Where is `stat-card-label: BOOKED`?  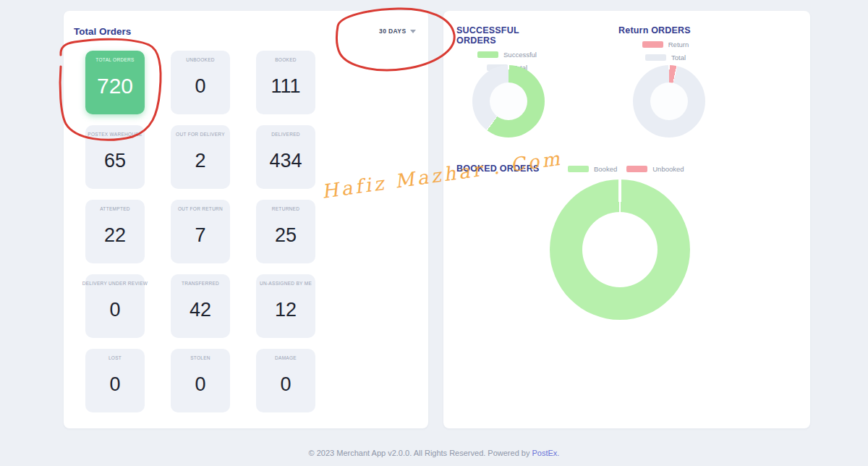
stat-card-label: BOOKED is located at coordinates (286, 59).